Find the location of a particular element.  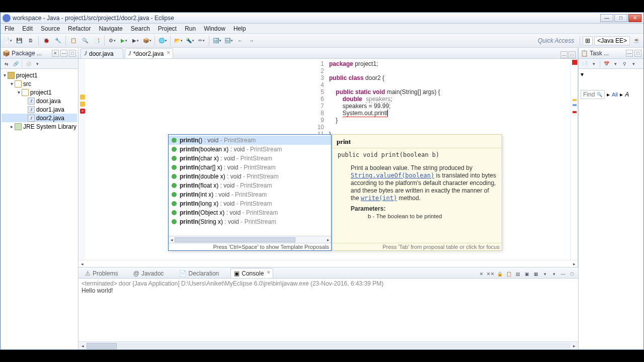

editor-tab-door2: J*door2.java✕ is located at coordinates (149, 53).